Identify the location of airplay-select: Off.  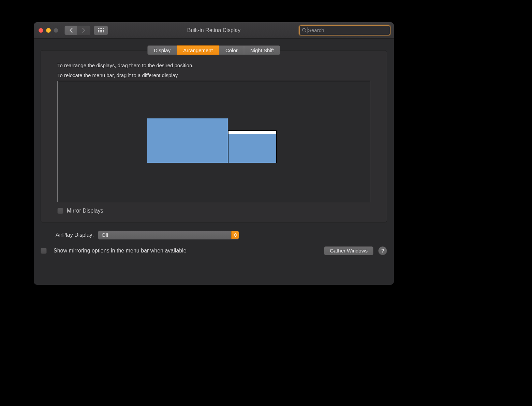
(168, 235).